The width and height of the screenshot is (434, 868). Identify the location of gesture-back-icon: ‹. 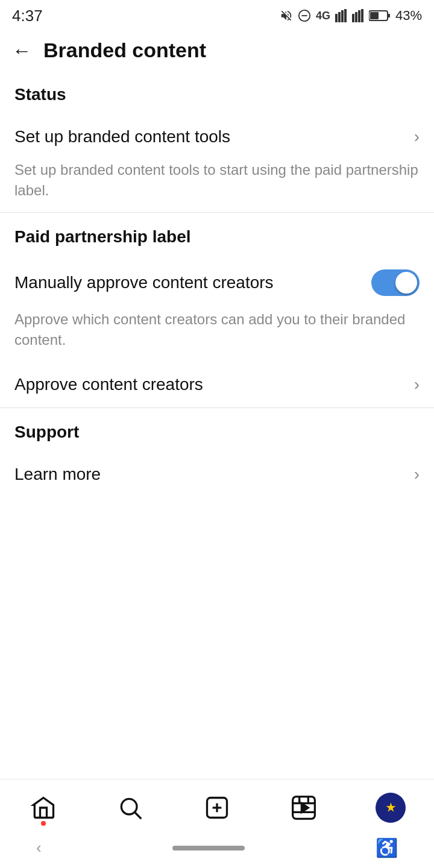
(39, 848).